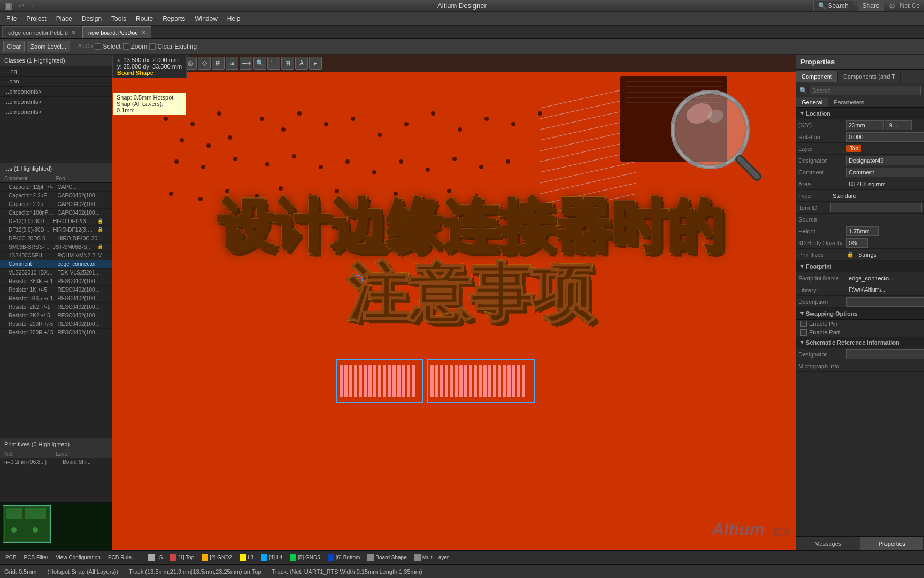  I want to click on designator-s-input, so click(886, 354).